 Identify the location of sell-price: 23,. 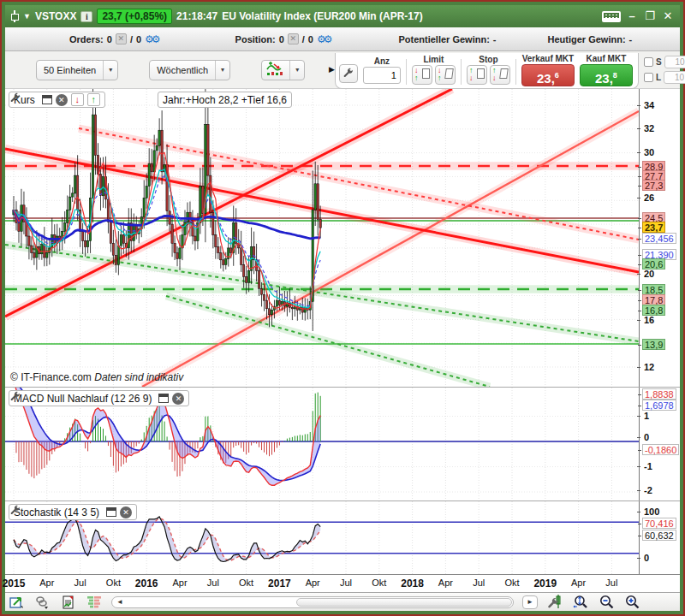
(546, 79).